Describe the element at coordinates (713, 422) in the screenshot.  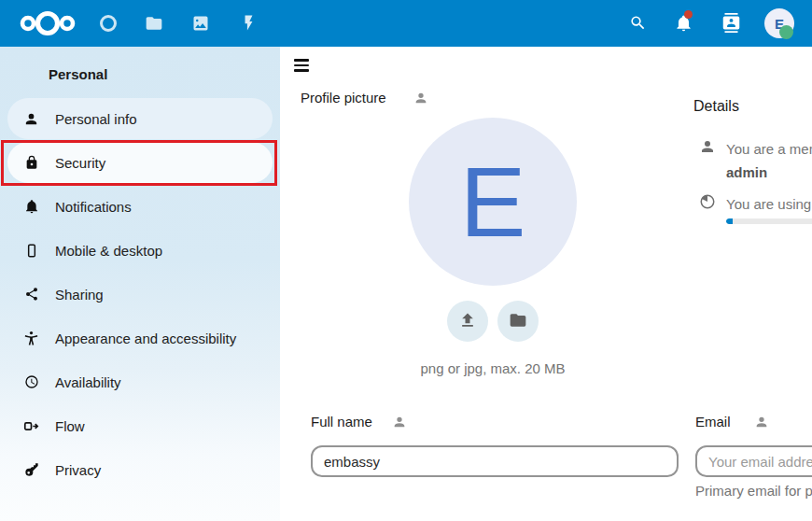
I see `email-label: Email` at that location.